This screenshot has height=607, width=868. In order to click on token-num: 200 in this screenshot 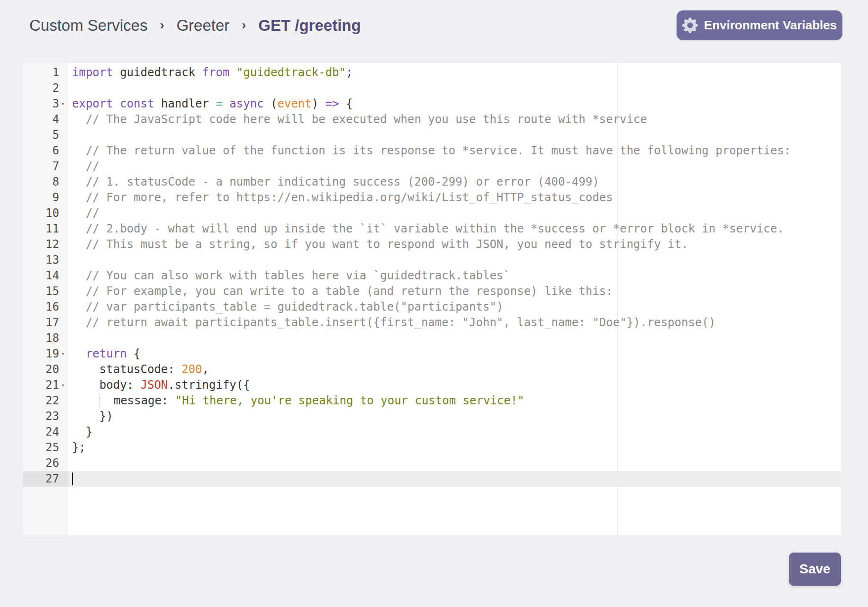, I will do `click(191, 369)`.